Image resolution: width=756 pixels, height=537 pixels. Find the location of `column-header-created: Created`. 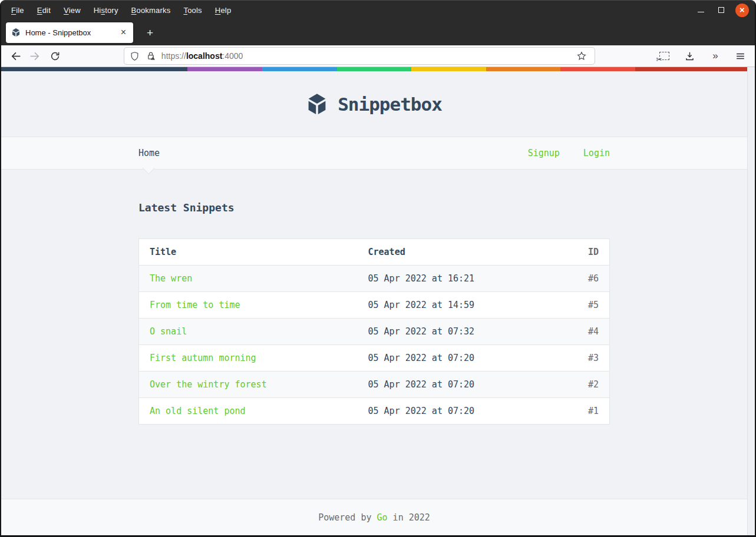

column-header-created: Created is located at coordinates (450, 252).